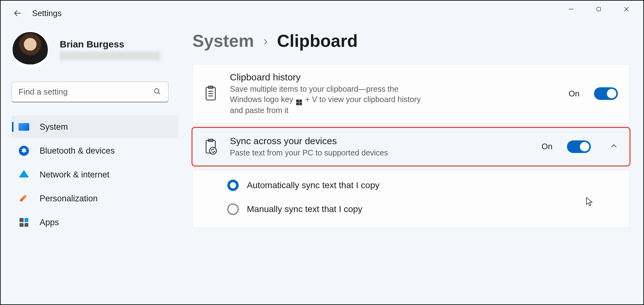  I want to click on search-input, so click(86, 92).